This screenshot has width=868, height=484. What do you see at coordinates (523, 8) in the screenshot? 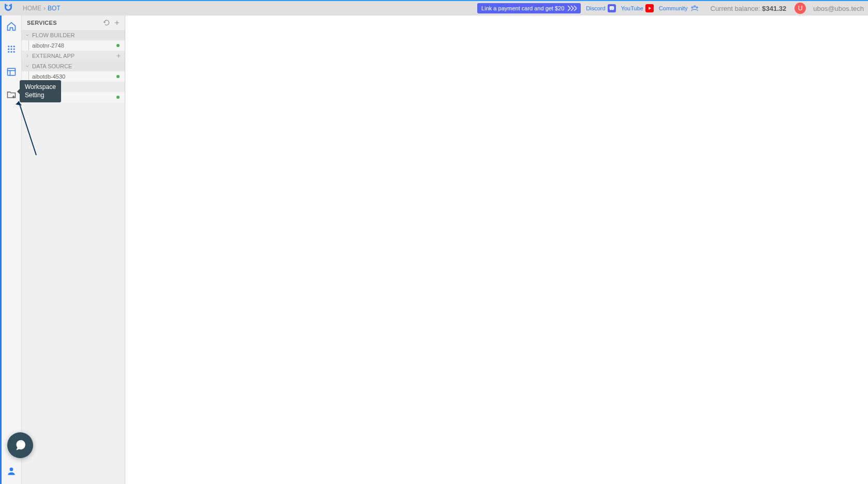
I see `link-payment-card-label: Link a payment card and get $20` at bounding box center [523, 8].